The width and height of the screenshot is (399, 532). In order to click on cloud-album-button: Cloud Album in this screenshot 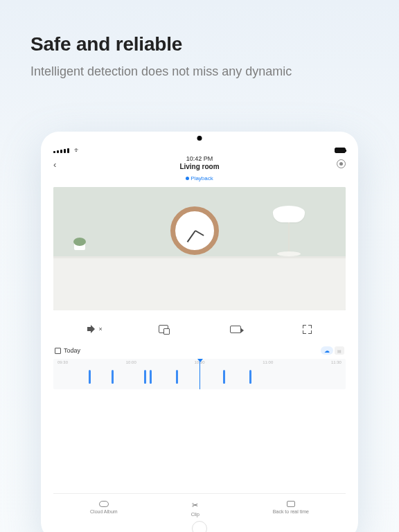, I will do `click(104, 508)`.